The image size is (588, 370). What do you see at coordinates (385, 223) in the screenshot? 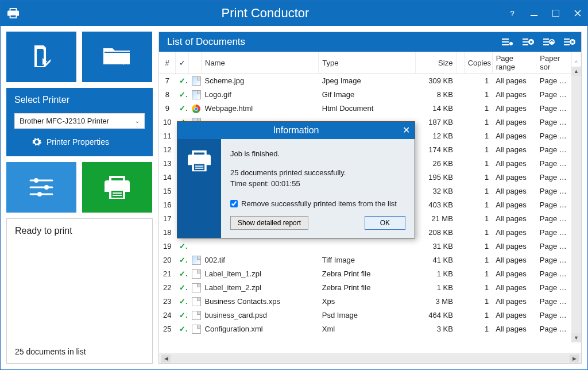
I see `ok-button: OK` at bounding box center [385, 223].